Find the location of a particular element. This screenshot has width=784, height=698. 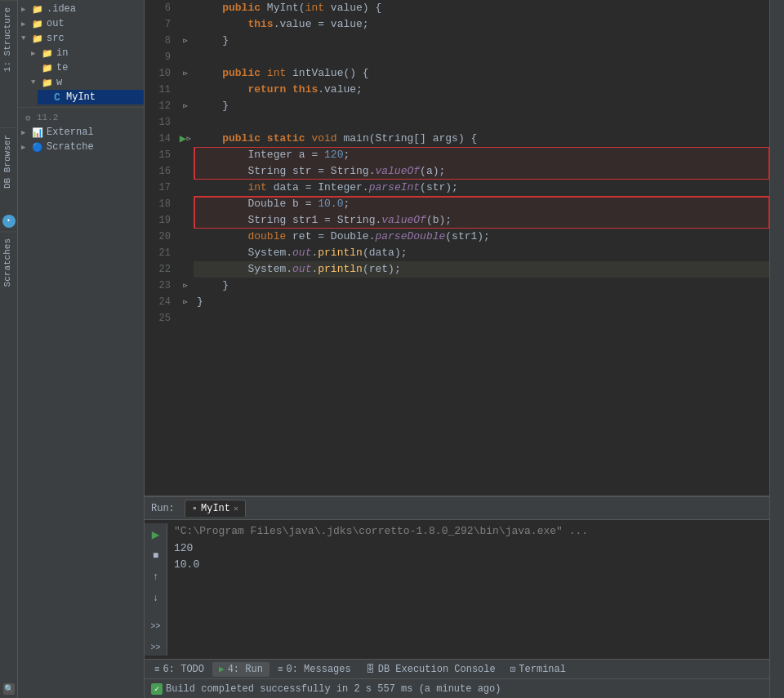

code-content-18: Double b = 10.0; is located at coordinates (482, 204).